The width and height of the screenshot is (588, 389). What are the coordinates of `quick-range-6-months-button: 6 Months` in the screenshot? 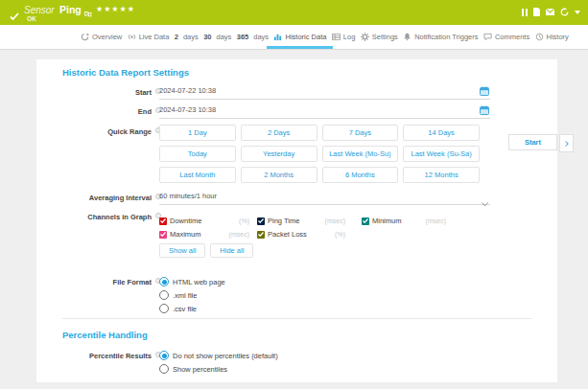 It's located at (361, 174).